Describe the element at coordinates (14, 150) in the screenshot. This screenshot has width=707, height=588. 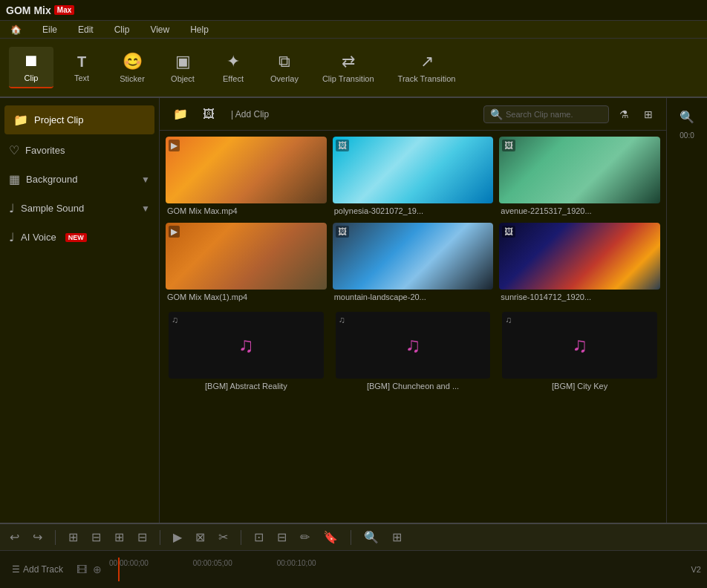
I see `favorites-icon: ♡` at that location.